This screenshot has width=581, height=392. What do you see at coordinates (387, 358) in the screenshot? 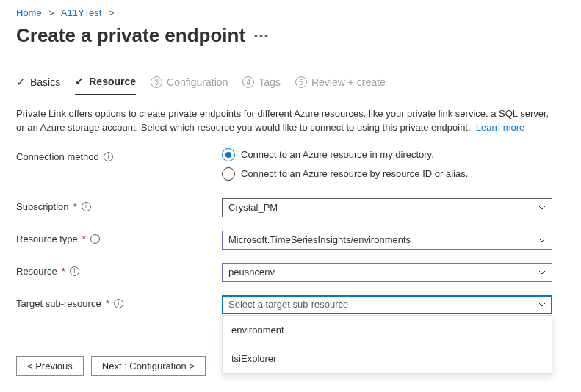
I see `dropdown-option-tsiexplorer: tsiExplorer` at bounding box center [387, 358].